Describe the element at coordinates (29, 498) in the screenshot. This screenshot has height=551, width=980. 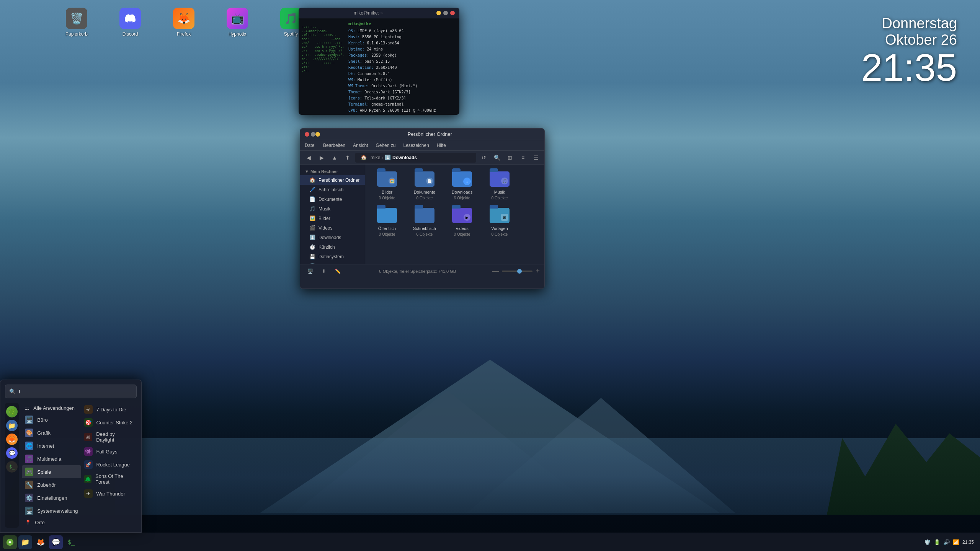
I see `einstellungen-icon: ⚙️` at that location.